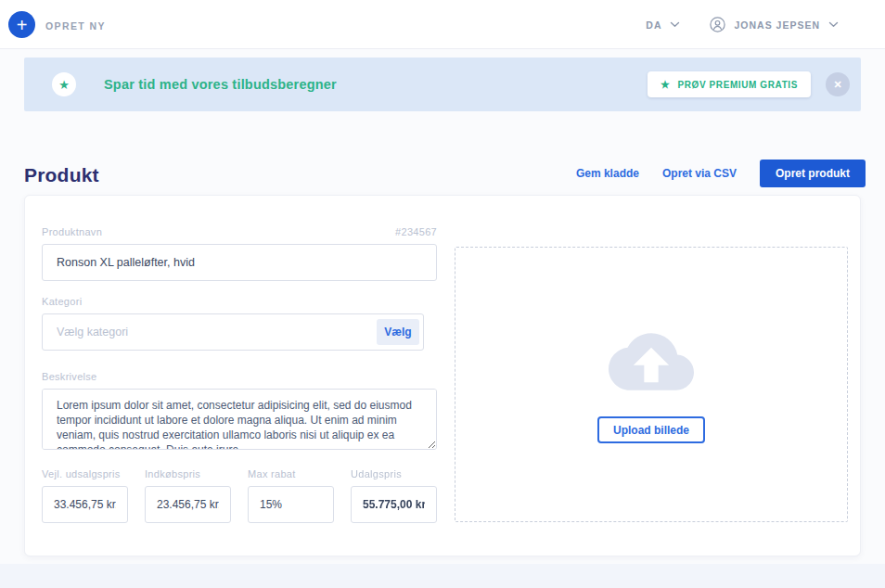  What do you see at coordinates (85, 474) in the screenshot?
I see `recommended-price-label: Vejl. udsalgspris` at bounding box center [85, 474].